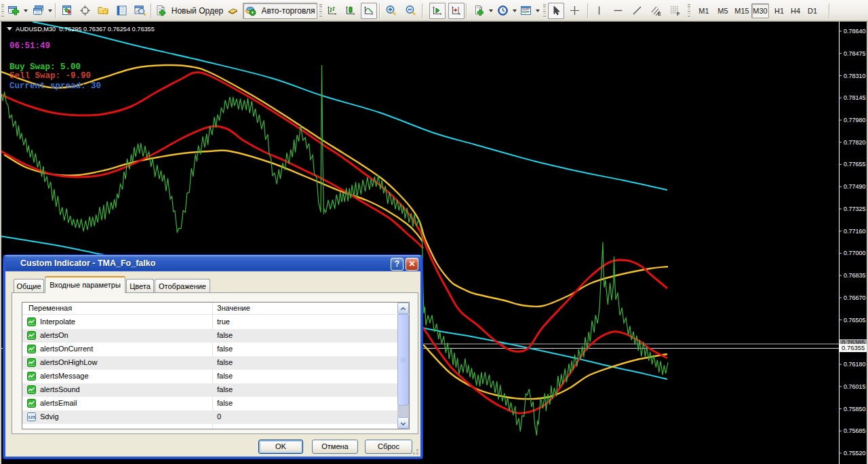 This screenshot has width=868, height=464. I want to click on svg-text: 0.77655, so click(854, 164).